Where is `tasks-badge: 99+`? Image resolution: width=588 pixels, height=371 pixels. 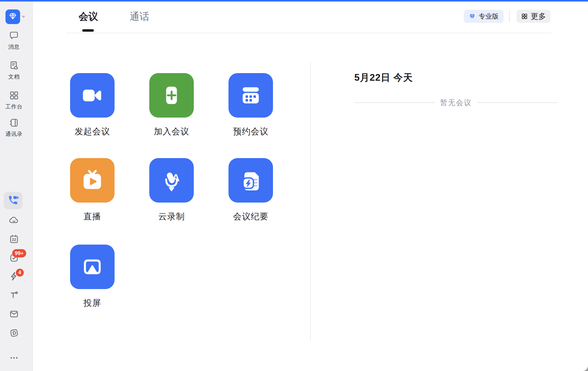 tasks-badge: 99+ is located at coordinates (19, 253).